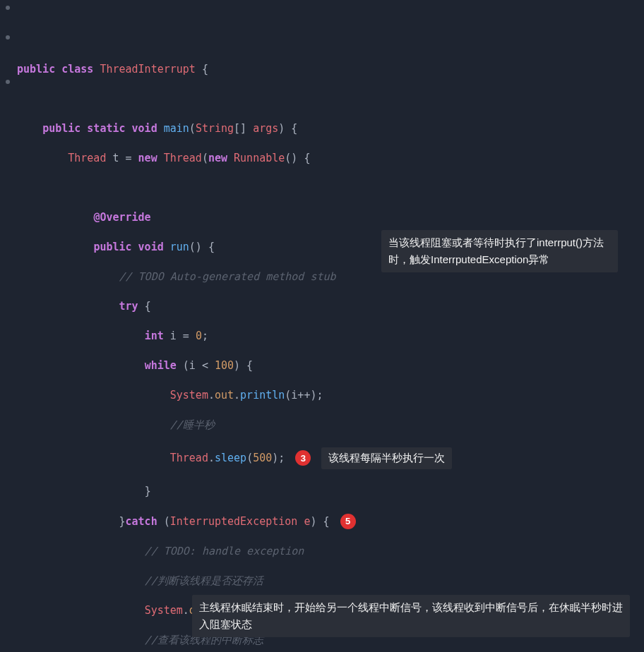 The image size is (644, 652). Describe the element at coordinates (330, 336) in the screenshot. I see `code-line: int i = 0;` at that location.